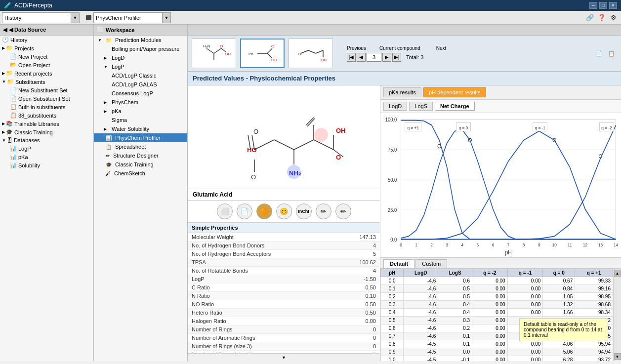 This screenshot has width=621, height=364. Describe the element at coordinates (284, 357) in the screenshot. I see `props-scroll-indicator: ▼` at that location.